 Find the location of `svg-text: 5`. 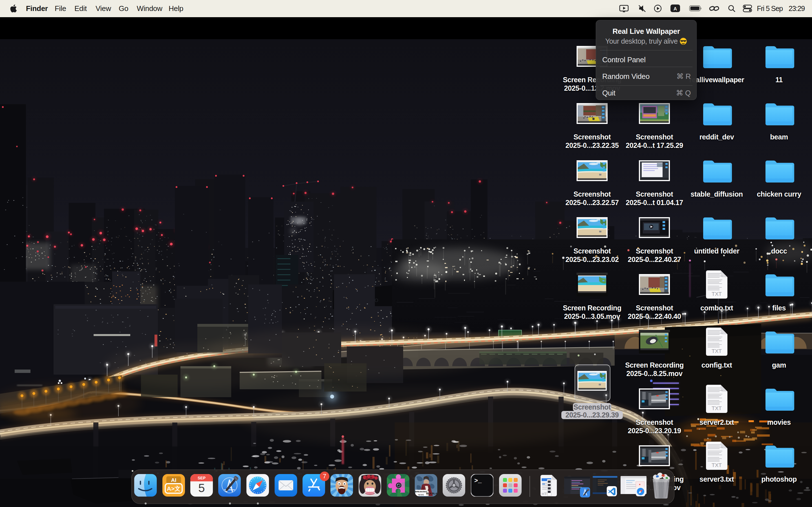

svg-text: 5 is located at coordinates (201, 488).